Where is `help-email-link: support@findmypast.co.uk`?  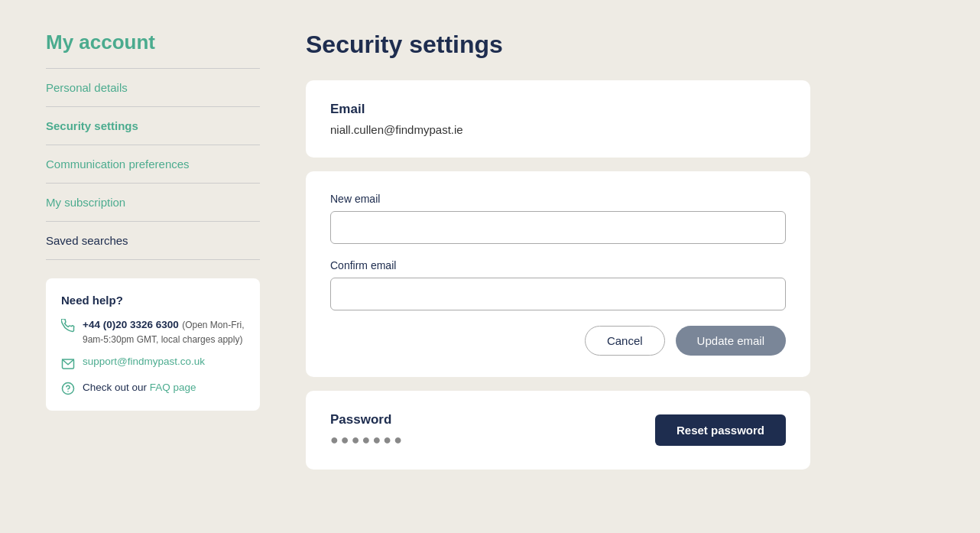 help-email-link: support@findmypast.co.uk is located at coordinates (144, 361).